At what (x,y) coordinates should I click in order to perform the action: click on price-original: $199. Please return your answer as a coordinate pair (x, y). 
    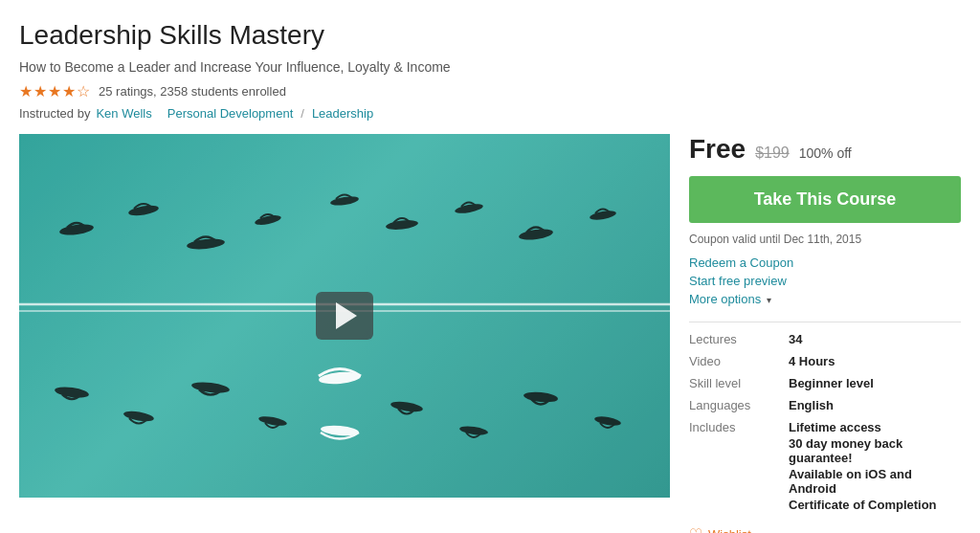
    Looking at the image, I should click on (772, 153).